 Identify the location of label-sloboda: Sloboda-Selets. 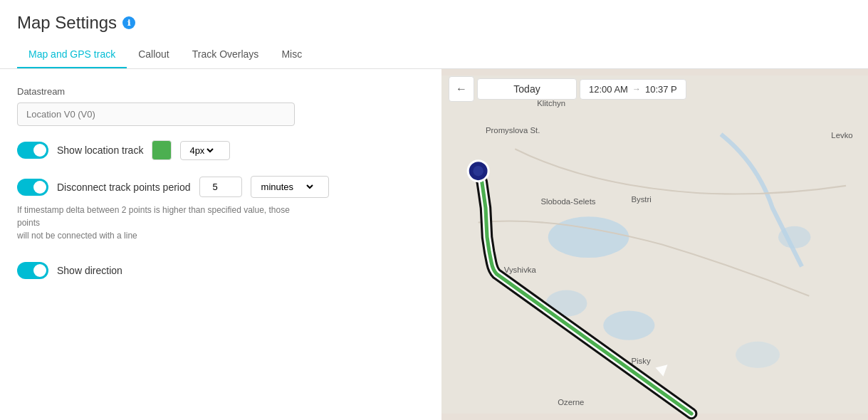
(568, 201).